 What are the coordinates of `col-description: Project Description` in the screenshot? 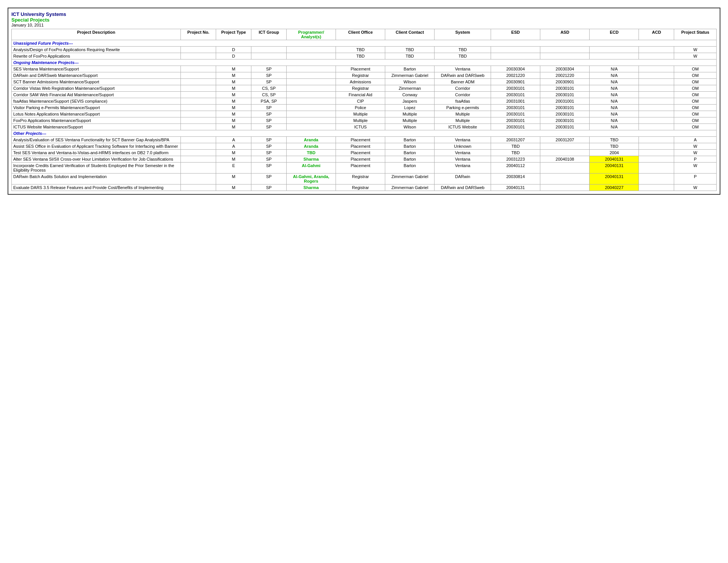 It's located at (96, 35).